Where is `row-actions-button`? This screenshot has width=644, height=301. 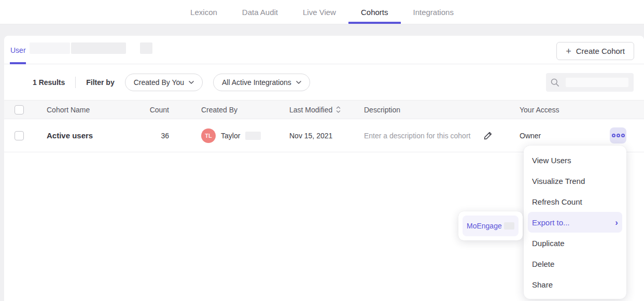 row-actions-button is located at coordinates (618, 136).